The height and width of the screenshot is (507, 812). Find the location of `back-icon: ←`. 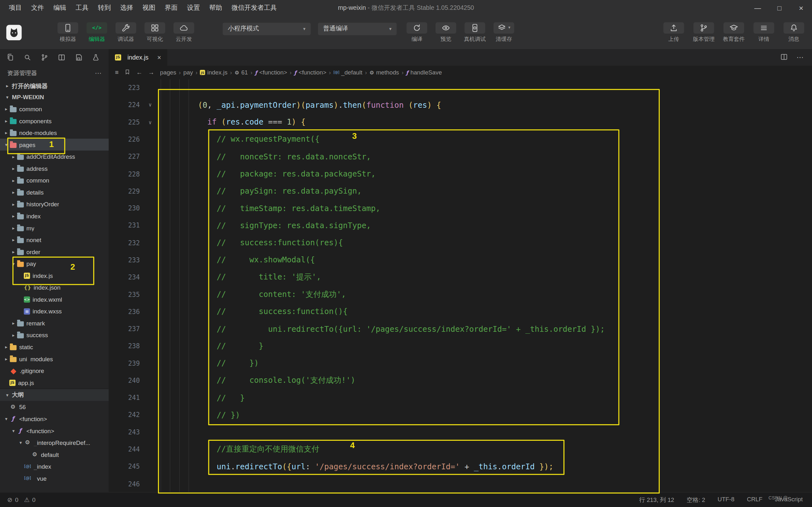

back-icon: ← is located at coordinates (139, 72).